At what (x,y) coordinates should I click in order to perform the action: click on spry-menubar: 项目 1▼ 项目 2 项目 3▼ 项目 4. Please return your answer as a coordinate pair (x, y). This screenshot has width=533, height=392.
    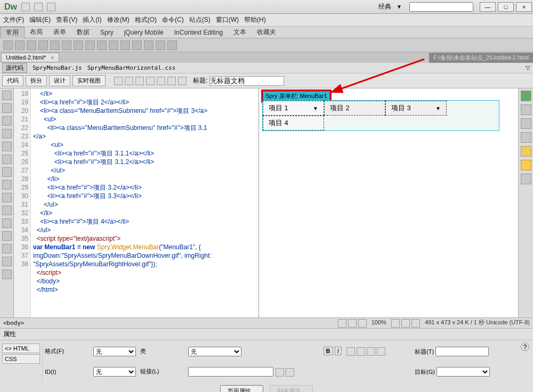
    Looking at the image, I should click on (381, 116).